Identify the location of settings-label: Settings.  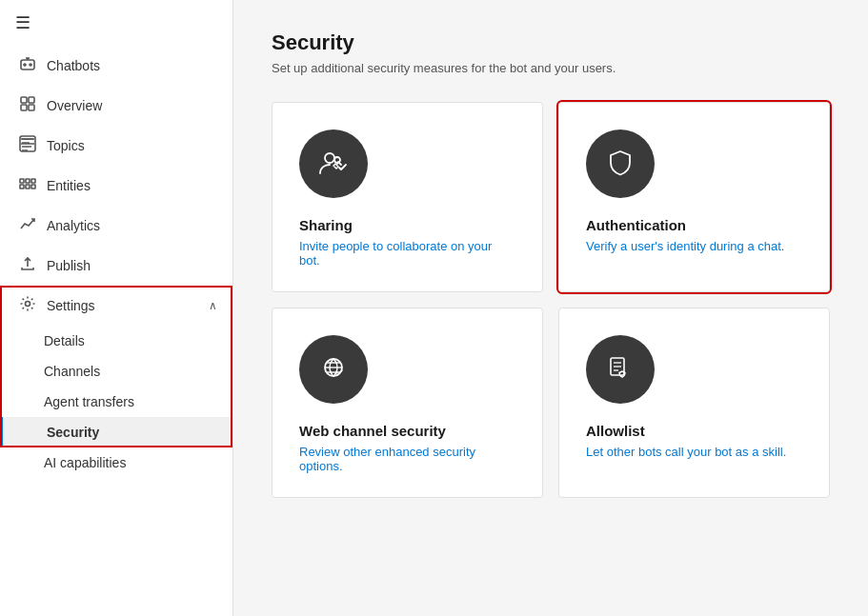
(71, 306).